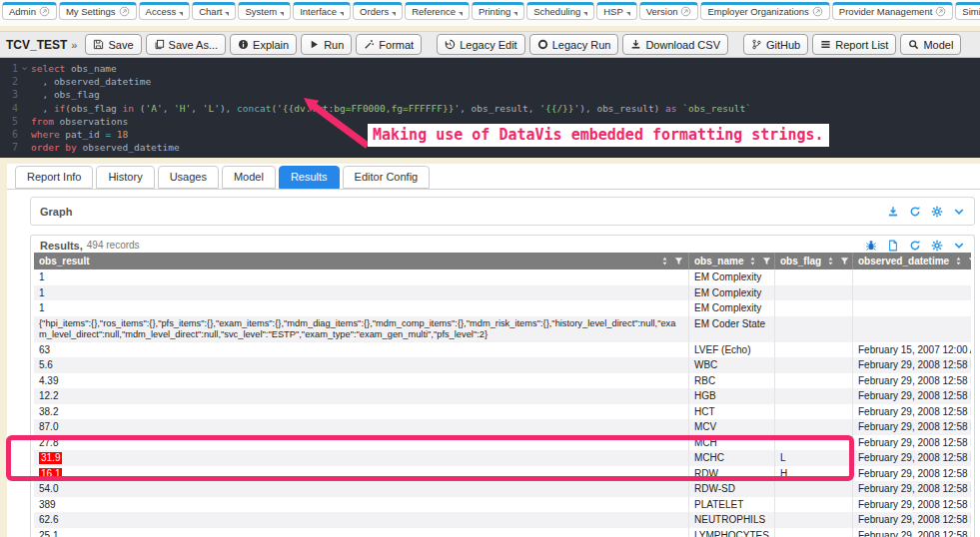 The height and width of the screenshot is (537, 980). What do you see at coordinates (9, 122) in the screenshot?
I see `line-number: 5` at bounding box center [9, 122].